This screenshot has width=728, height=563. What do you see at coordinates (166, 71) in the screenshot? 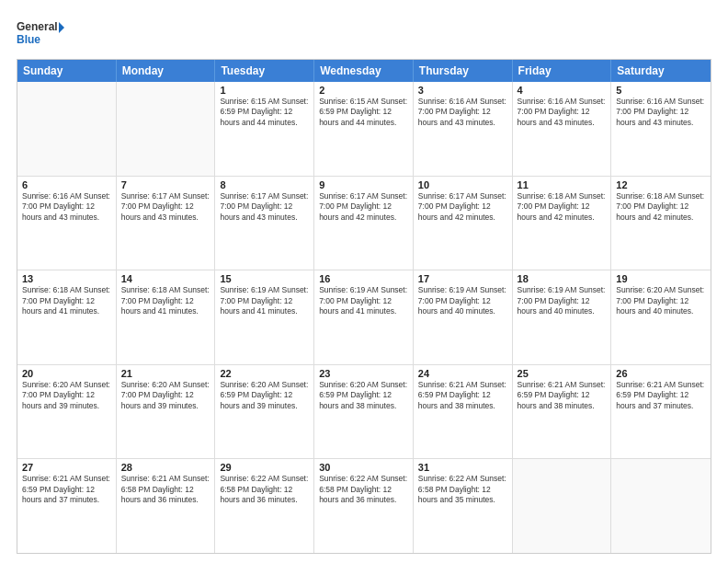
I see `day-header-monday: Monday` at bounding box center [166, 71].